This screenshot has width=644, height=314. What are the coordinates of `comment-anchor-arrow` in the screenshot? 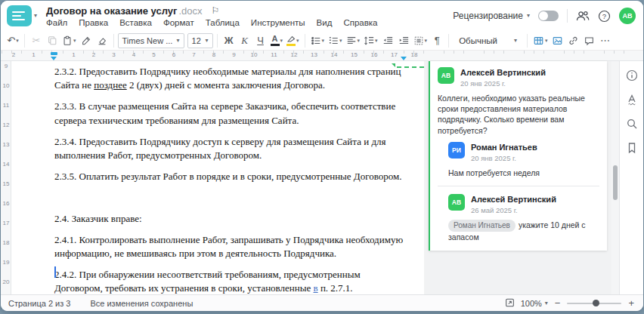 It's located at (393, 65).